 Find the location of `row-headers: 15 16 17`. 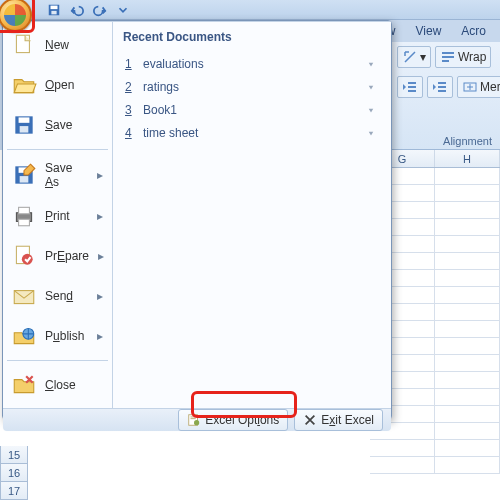

row-headers: 15 16 17 is located at coordinates (14, 473).